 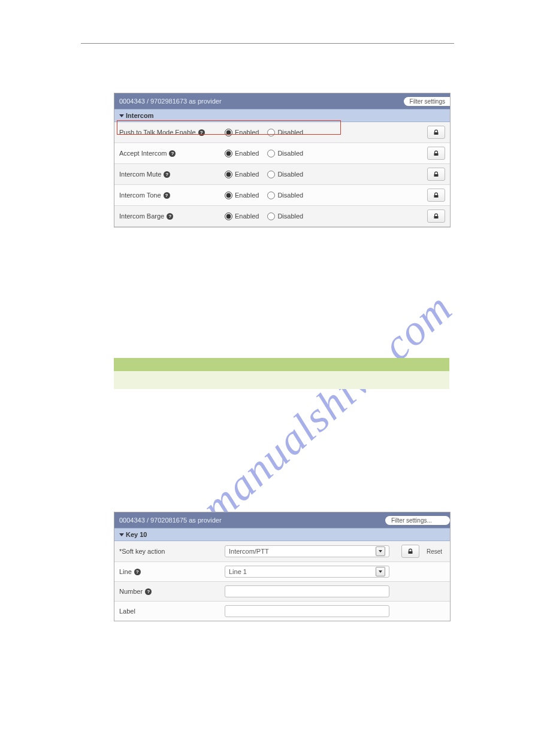 I want to click on section-header-key10: Key 10, so click(x=282, y=535).